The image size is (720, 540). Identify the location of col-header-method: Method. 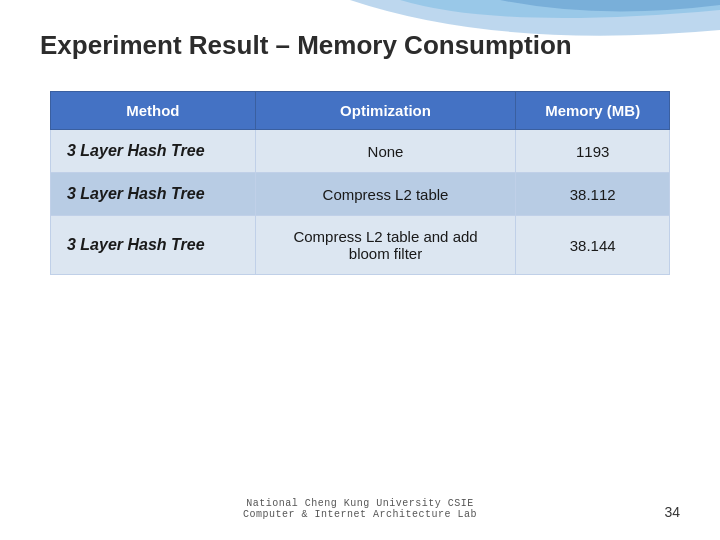
(154, 111).